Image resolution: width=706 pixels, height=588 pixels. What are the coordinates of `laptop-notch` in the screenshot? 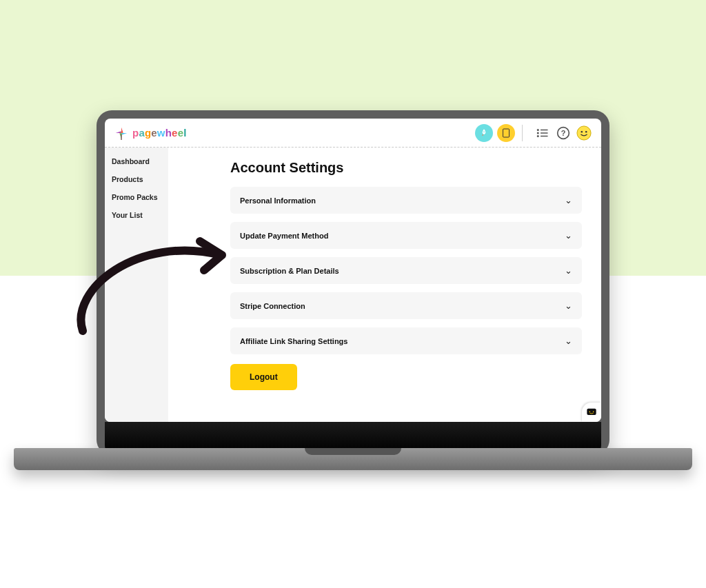 It's located at (353, 452).